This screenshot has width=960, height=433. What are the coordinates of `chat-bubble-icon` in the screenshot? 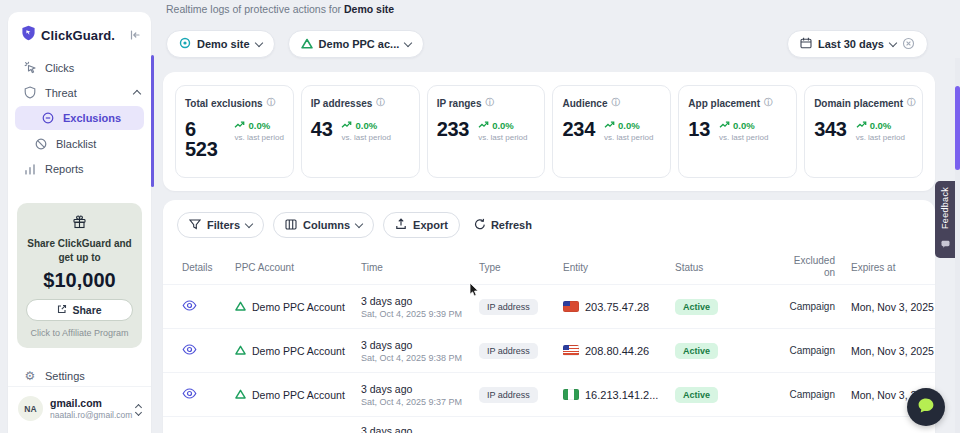 It's located at (926, 408).